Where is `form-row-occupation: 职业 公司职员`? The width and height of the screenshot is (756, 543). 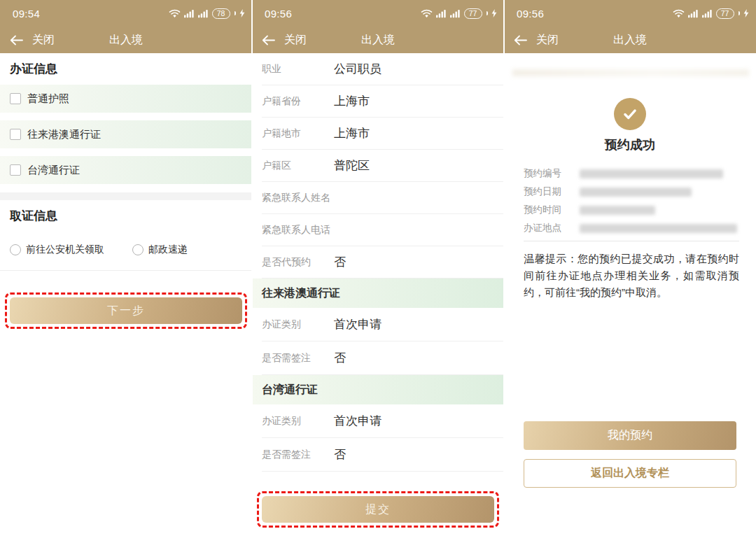 form-row-occupation: 职业 公司职员 is located at coordinates (383, 69).